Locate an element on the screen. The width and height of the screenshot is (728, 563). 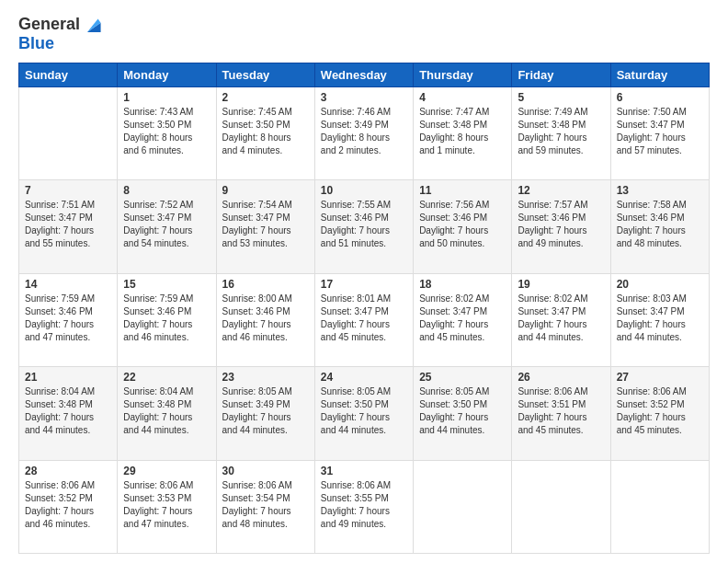
day-info: Sunrise: 8:03 AM Sunset: 3:47 PM Dayligh… is located at coordinates (660, 318).